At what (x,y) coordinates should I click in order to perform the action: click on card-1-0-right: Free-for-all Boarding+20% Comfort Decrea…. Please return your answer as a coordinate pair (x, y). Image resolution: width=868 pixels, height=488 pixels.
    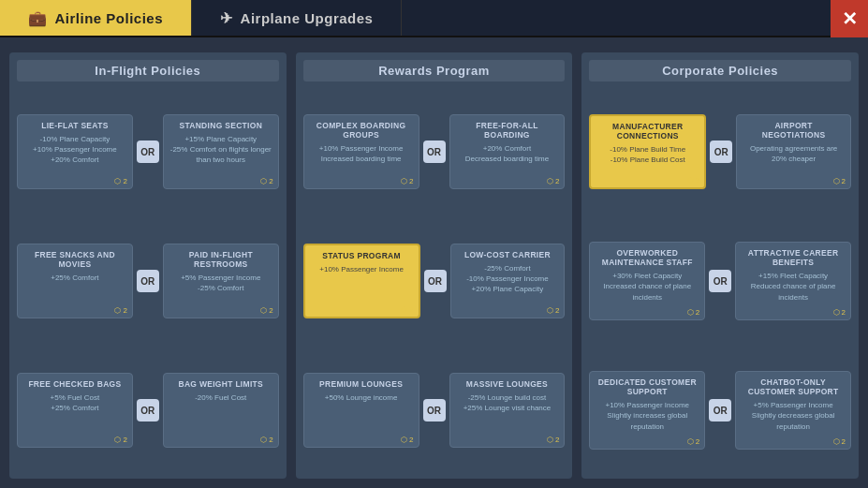
    Looking at the image, I should click on (508, 152).